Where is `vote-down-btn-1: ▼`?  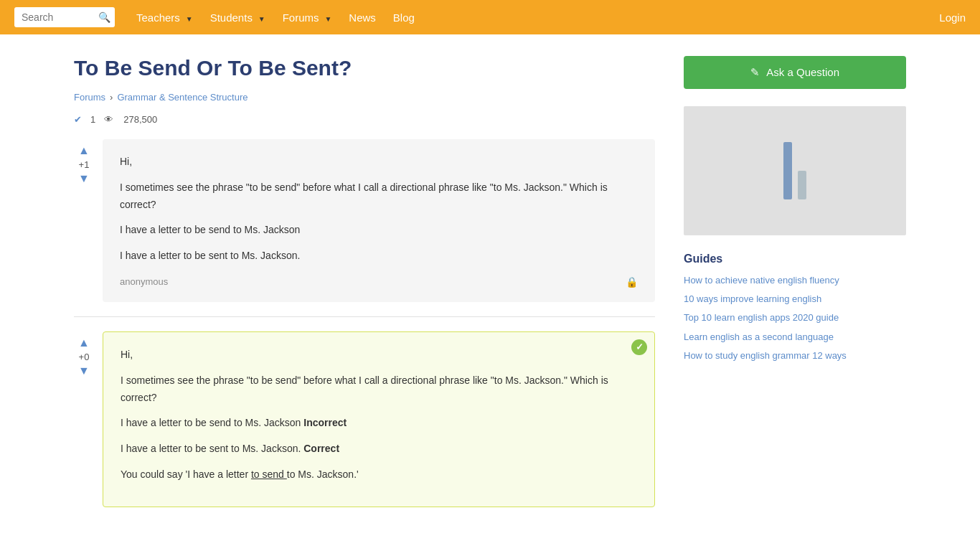
vote-down-btn-1: ▼ is located at coordinates (84, 179).